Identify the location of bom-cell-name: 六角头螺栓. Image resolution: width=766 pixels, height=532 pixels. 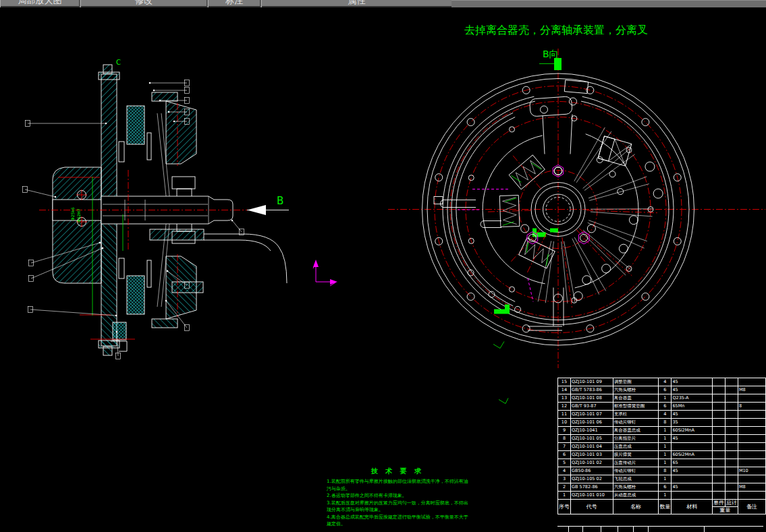
(636, 487).